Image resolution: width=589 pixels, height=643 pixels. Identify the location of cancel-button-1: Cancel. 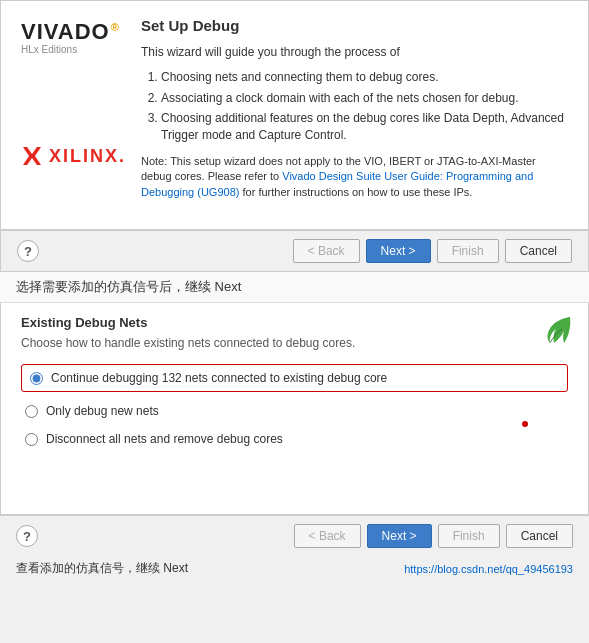
(538, 251).